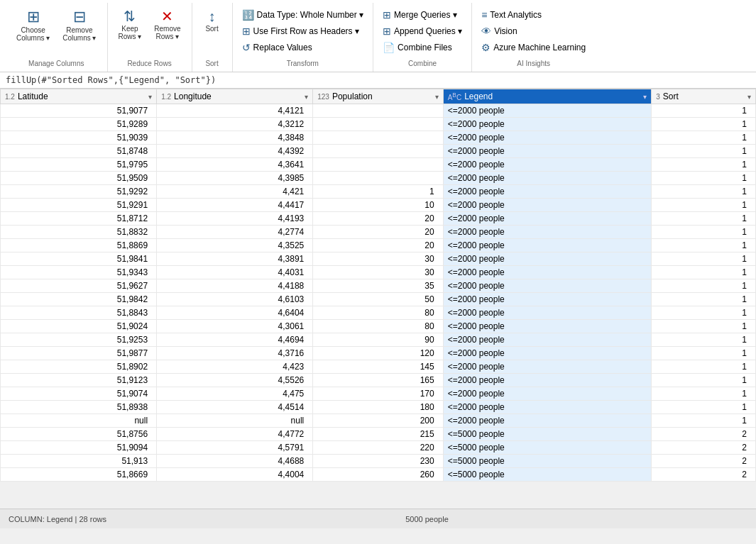 The image size is (756, 544). I want to click on ribbon-group-sort: ↕ Sort Sort, so click(213, 37).